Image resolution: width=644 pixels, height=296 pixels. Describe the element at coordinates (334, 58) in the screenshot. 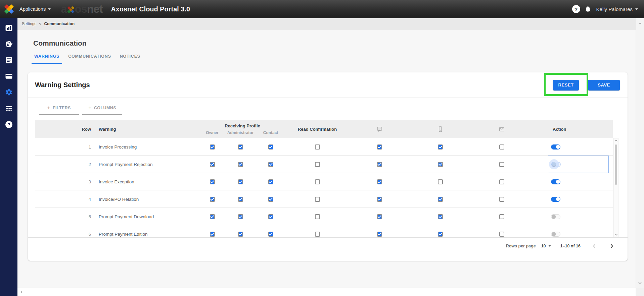

I see `tab-bar: WARNINGS COMMUNICATIONS NOTICES` at that location.